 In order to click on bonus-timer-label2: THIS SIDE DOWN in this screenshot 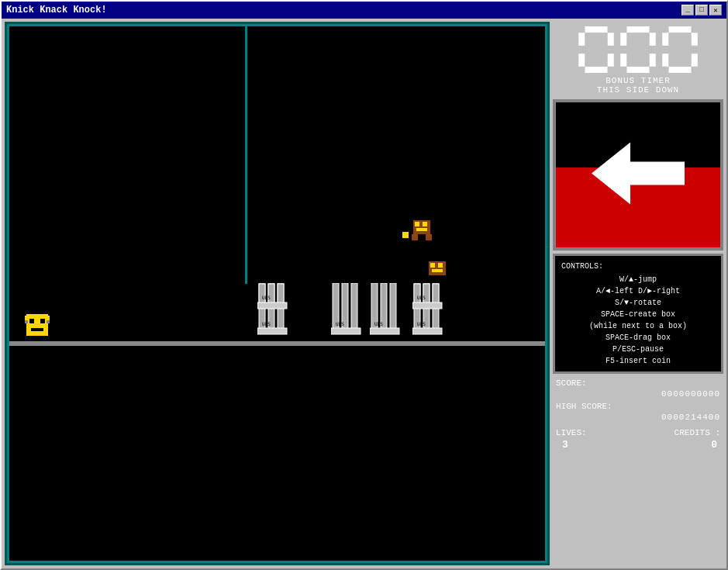, I will do `click(638, 90)`.